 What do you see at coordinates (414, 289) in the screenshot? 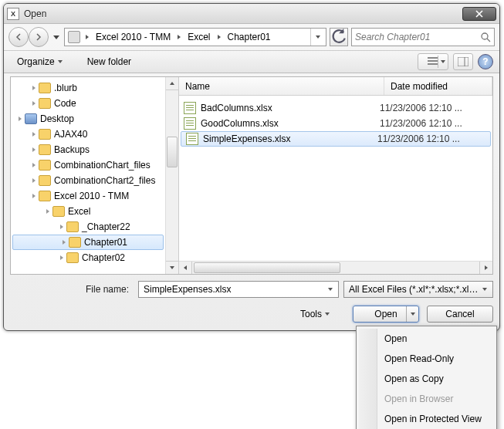
I see `filter-text: All Excel Files (*.xl*;*.xlsx;*.xlsm;` at bounding box center [414, 289].